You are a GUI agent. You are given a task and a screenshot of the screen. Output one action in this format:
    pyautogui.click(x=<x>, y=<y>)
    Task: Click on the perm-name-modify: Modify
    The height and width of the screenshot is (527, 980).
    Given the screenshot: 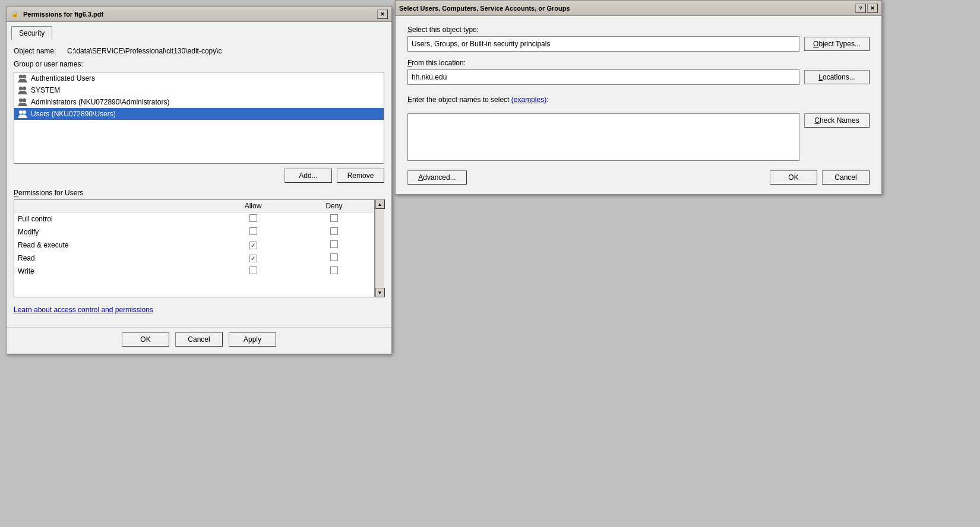 What is the action you would take?
    pyautogui.click(x=113, y=232)
    